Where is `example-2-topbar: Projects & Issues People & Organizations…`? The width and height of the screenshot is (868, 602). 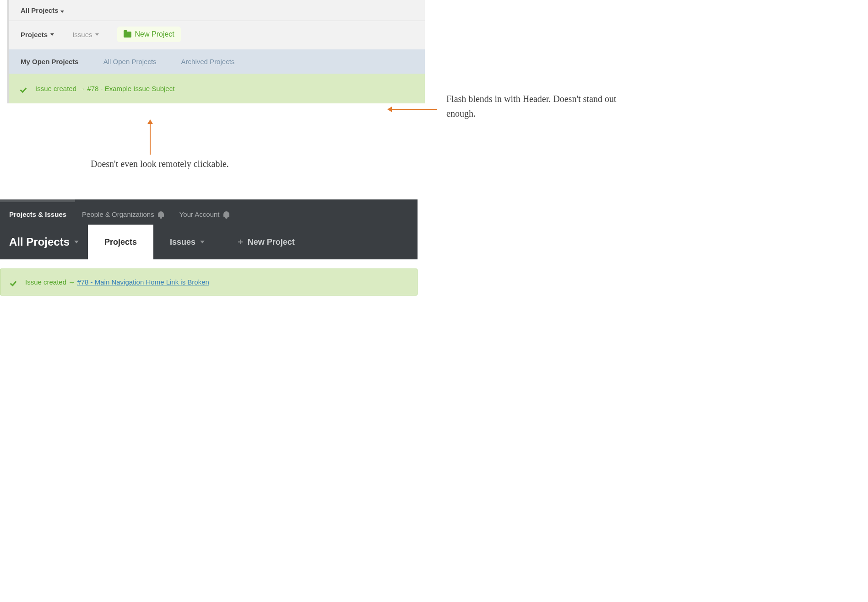 example-2-topbar: Projects & Issues People & Organizations… is located at coordinates (209, 230).